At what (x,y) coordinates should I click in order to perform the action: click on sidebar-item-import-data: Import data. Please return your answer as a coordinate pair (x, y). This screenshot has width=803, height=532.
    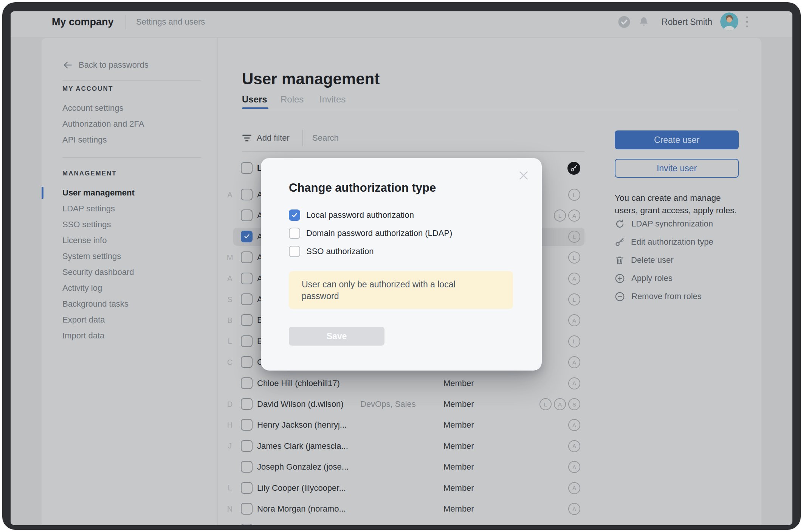
    Looking at the image, I should click on (132, 336).